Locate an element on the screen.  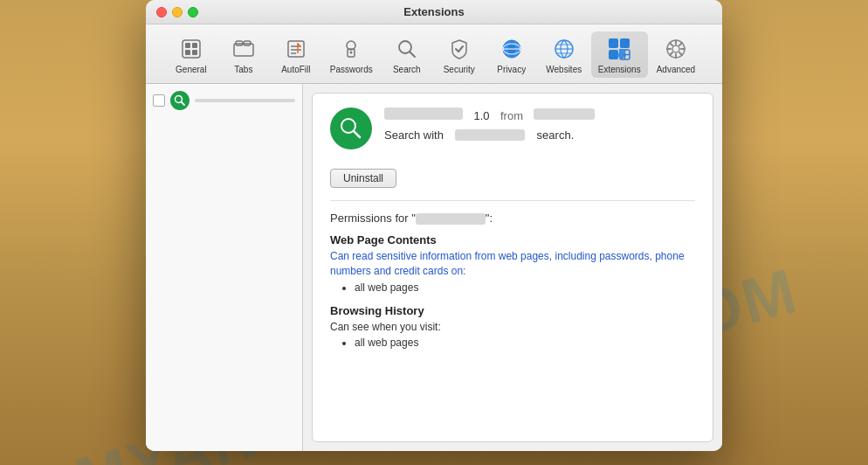
toolbar-item-advanced: Advanced is located at coordinates (676, 54).